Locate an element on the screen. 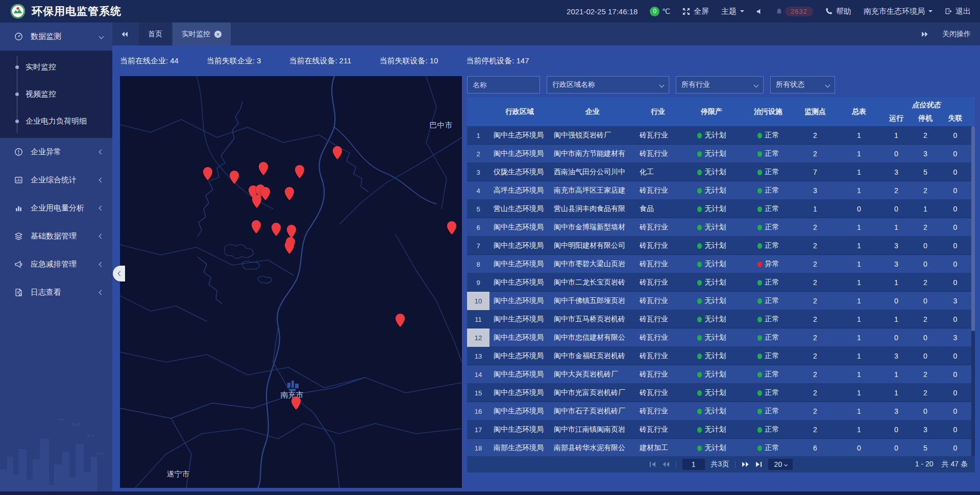  sidebar-item-5: 应急减排管理 is located at coordinates (56, 265).